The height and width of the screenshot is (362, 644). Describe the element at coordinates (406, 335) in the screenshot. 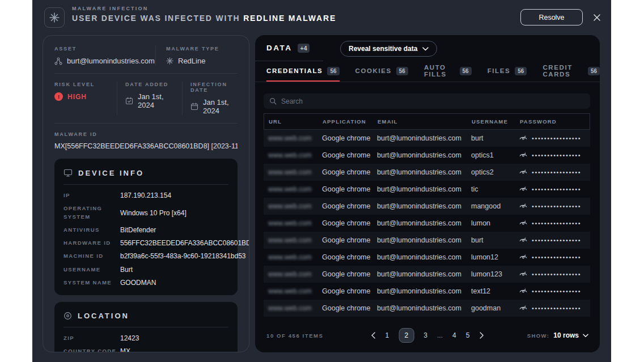

I see `page-button-2-active: 2` at that location.